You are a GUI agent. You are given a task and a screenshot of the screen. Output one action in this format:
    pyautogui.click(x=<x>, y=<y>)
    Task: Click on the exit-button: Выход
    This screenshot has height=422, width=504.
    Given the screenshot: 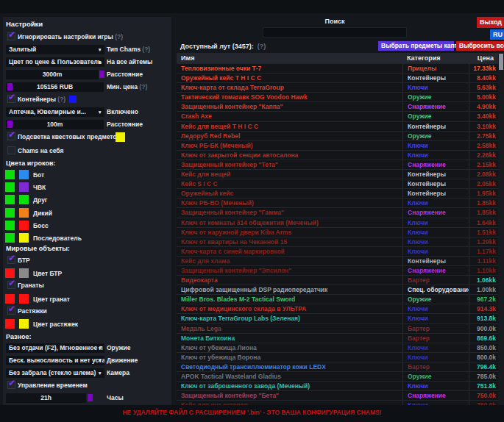 What is the action you would take?
    pyautogui.click(x=490, y=22)
    